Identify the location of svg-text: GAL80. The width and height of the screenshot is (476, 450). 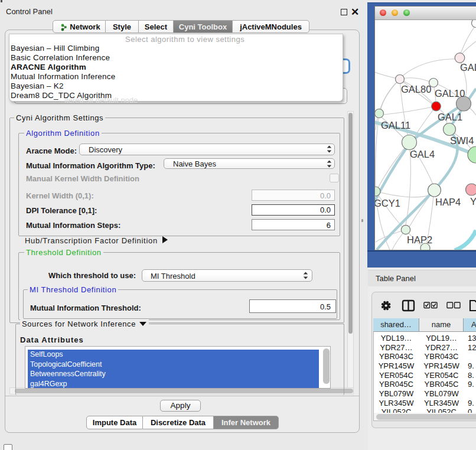
(416, 89).